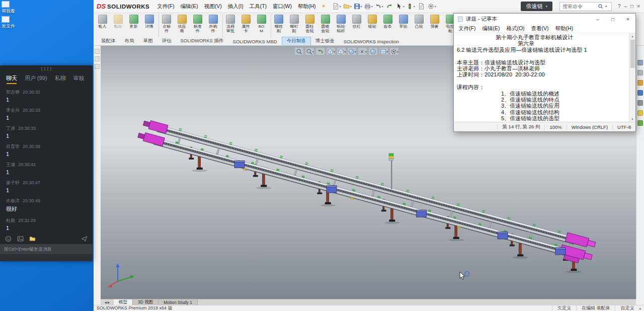 The width and height of the screenshot is (644, 311). Describe the element at coordinates (197, 26) in the screenshot. I see `ribbon-button: 标准件` at that location.